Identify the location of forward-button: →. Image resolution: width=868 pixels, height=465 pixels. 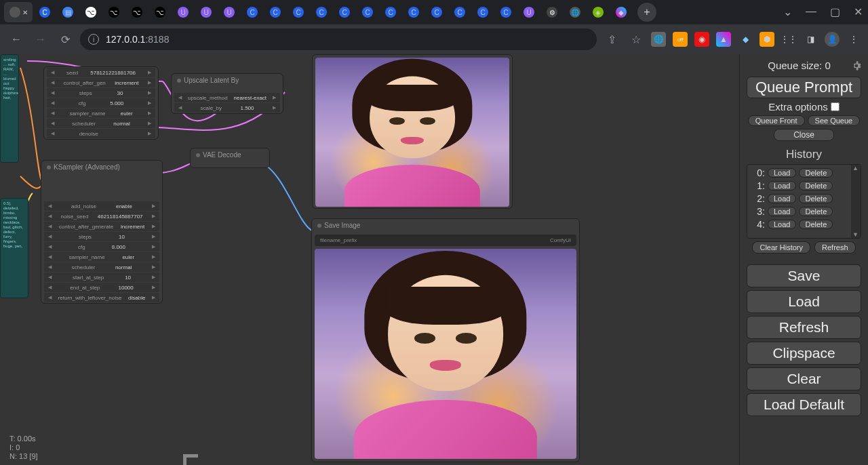
(41, 39).